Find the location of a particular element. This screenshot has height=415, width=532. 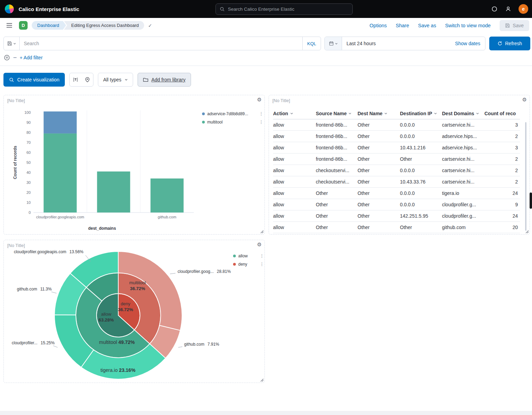

refresh-button: Refresh is located at coordinates (510, 43).